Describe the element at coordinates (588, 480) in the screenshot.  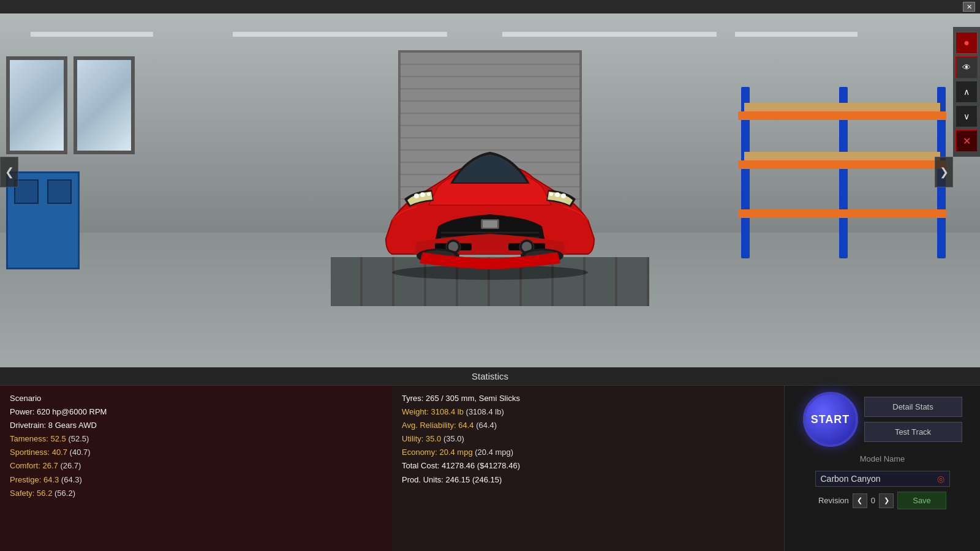
I see `prod-units-row: Prod. Units: 246.15 (246.15)` at that location.